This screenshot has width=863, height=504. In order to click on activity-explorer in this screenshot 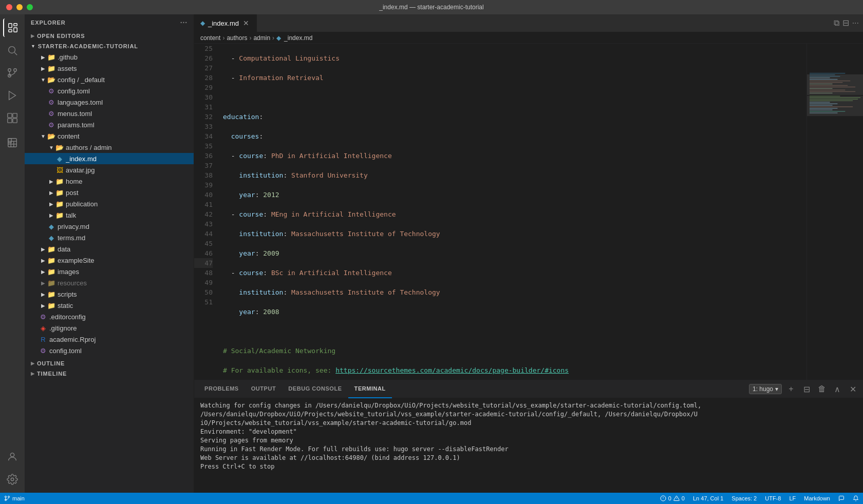, I will do `click(12, 28)`.